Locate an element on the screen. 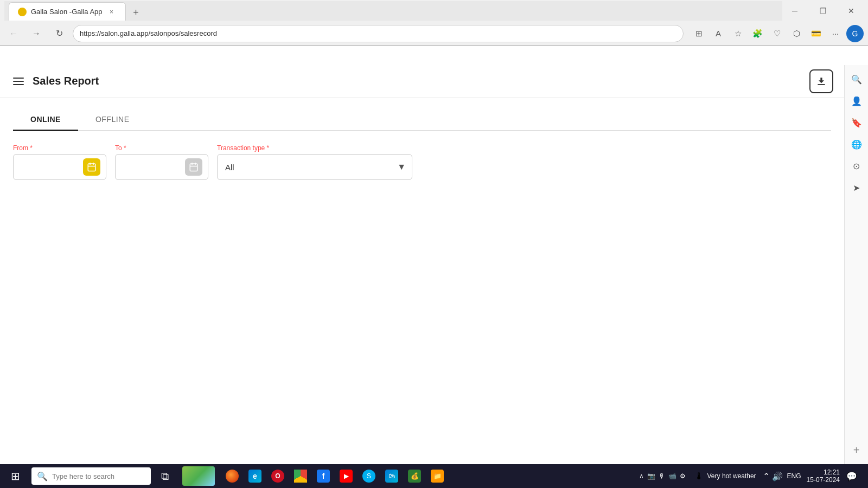  font-icon: A is located at coordinates (718, 34).